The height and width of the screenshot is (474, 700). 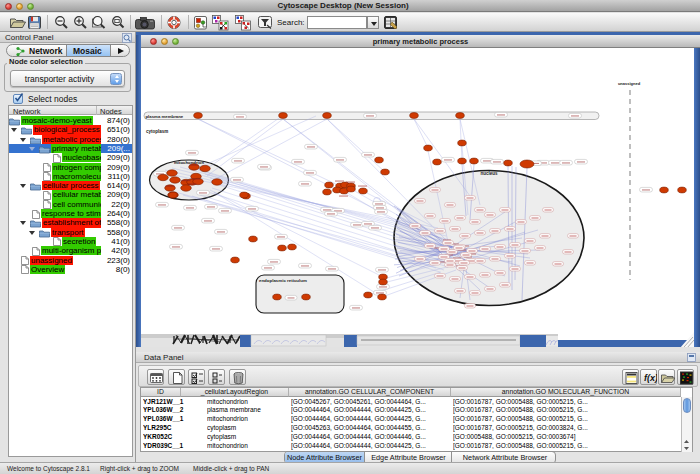 I want to click on svg-text: plasma membrane, so click(x=165, y=116).